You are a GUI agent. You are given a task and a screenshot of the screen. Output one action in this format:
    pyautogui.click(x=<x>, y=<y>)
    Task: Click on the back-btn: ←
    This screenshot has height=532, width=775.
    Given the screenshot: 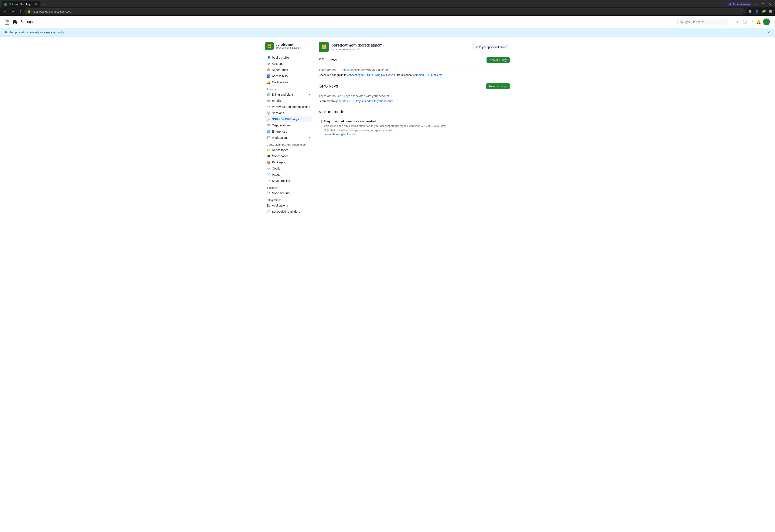 What is the action you would take?
    pyautogui.click(x=5, y=11)
    